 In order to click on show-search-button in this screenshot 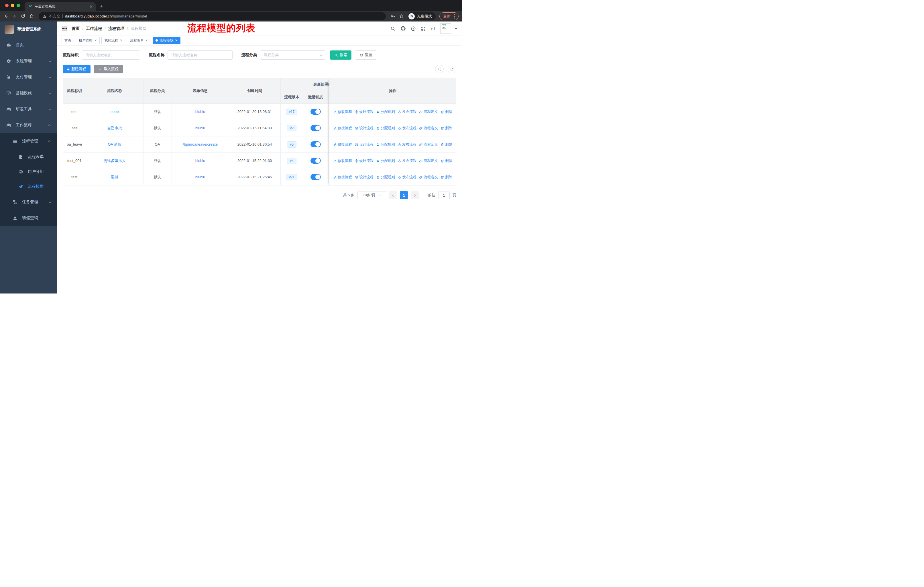, I will do `click(439, 69)`.